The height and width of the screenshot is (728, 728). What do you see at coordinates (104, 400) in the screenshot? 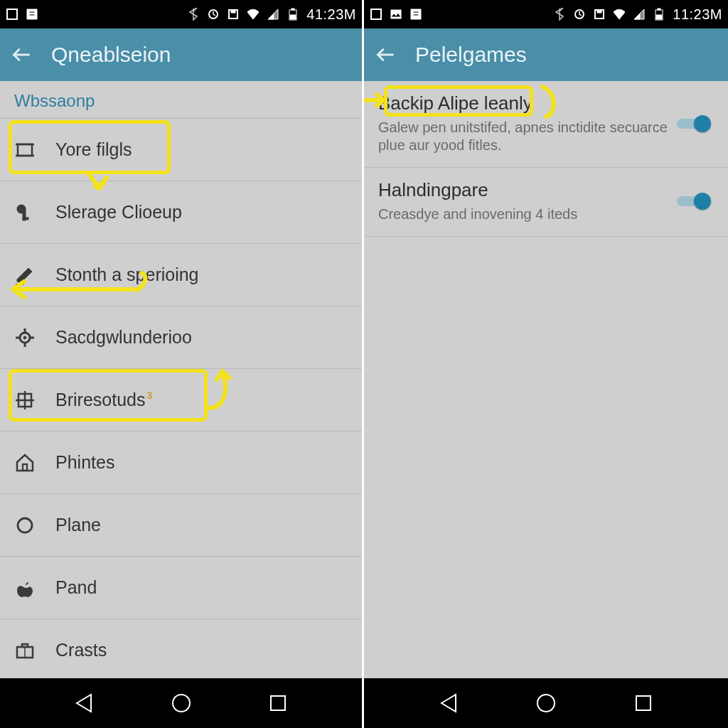
I see `menu-item-label: Briresotuds3` at bounding box center [104, 400].